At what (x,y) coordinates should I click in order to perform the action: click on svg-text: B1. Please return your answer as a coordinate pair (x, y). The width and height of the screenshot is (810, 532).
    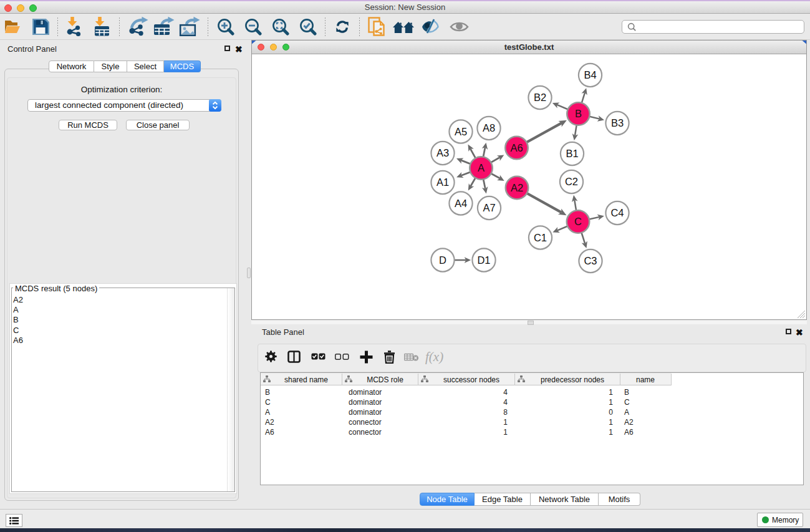
    Looking at the image, I should click on (572, 153).